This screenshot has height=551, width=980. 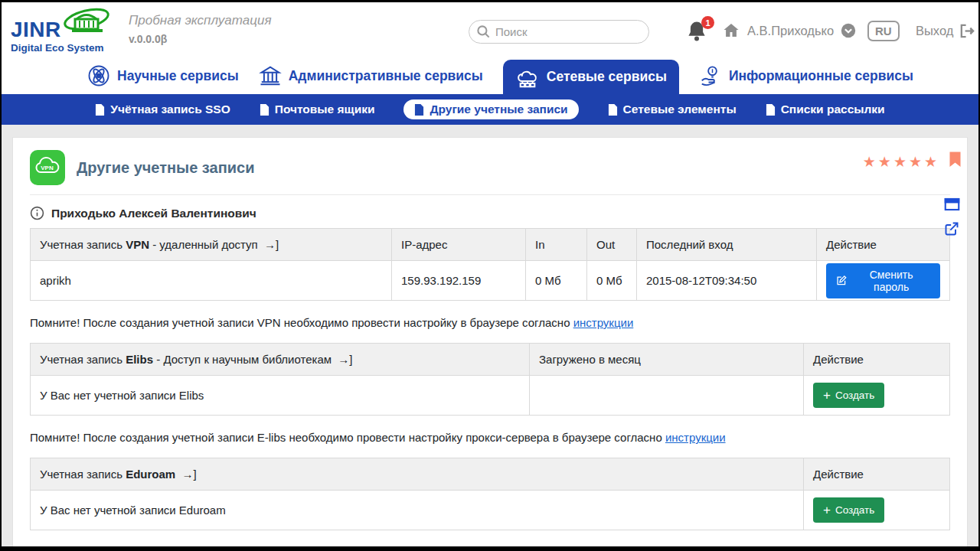 I want to click on card-tools, so click(x=952, y=219).